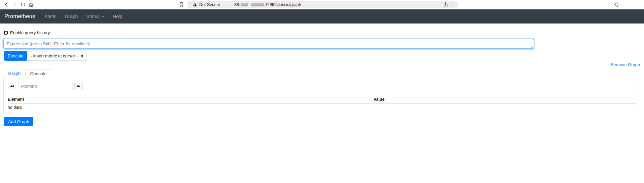 The width and height of the screenshot is (644, 183). What do you see at coordinates (45, 86) in the screenshot?
I see `moment-controls: ◀◀ ▶▶` at bounding box center [45, 86].